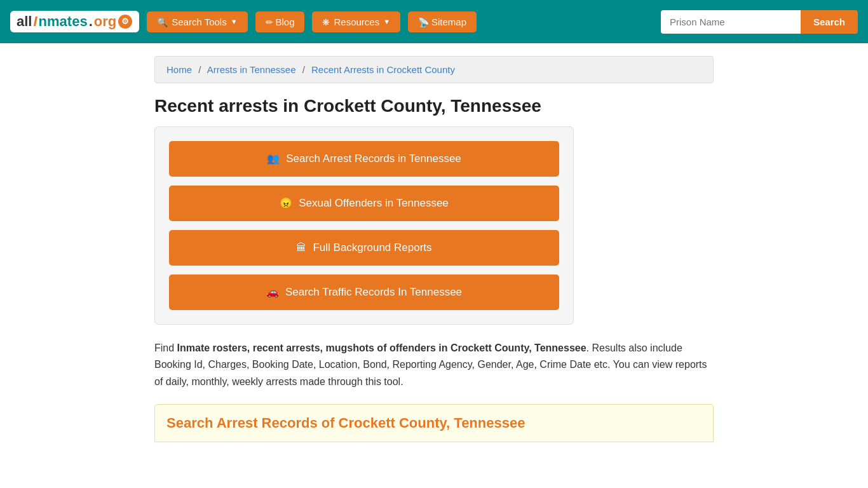 The width and height of the screenshot is (868, 488). Describe the element at coordinates (199, 22) in the screenshot. I see `search-tools-label: Search Tools` at that location.